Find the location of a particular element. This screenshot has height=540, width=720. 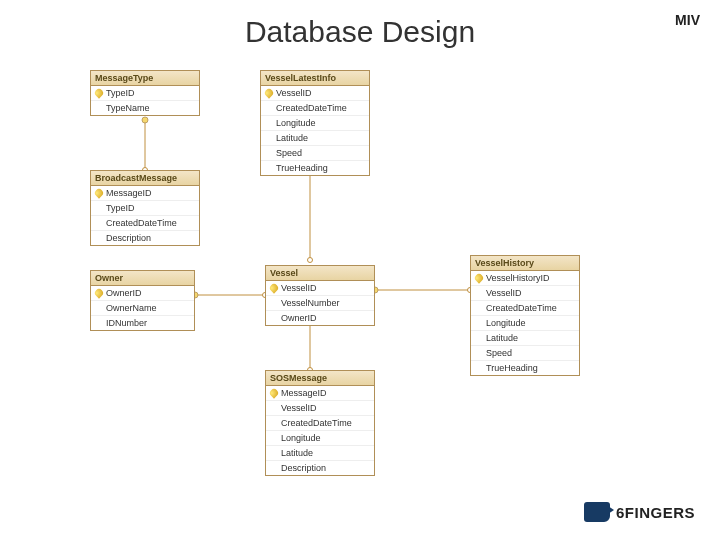

corner-label: MIV is located at coordinates (688, 20).